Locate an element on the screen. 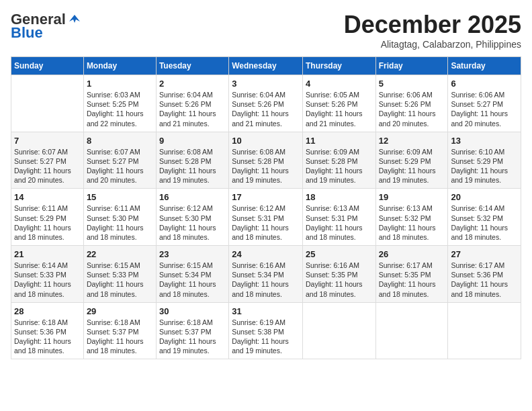 This screenshot has width=532, height=411. calendar-cell: 11Sunrise: 6:09 AMSunset: 5:28 PMDayligh… is located at coordinates (339, 160).